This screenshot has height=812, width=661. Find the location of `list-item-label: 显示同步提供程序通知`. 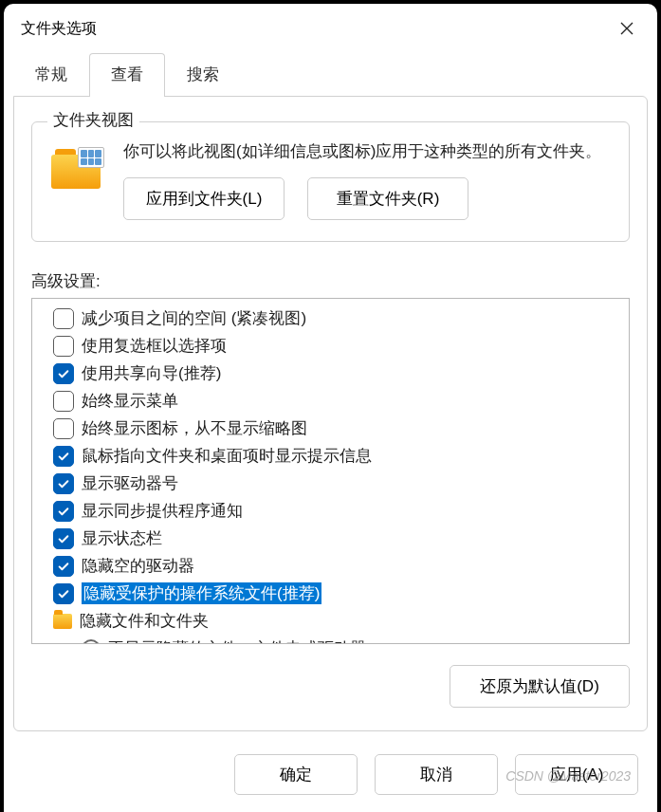

list-item-label: 显示同步提供程序通知 is located at coordinates (162, 510).